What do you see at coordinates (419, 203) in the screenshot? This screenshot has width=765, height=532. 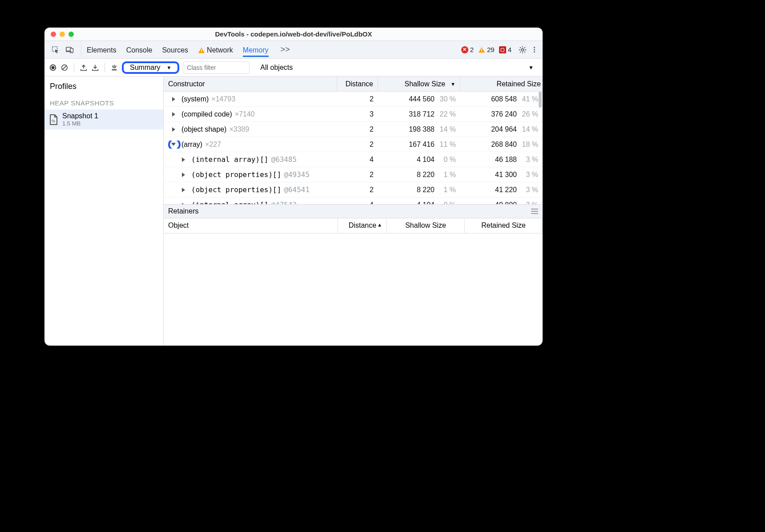 I see `cell-shallow: 4 1040 %` at bounding box center [419, 203].